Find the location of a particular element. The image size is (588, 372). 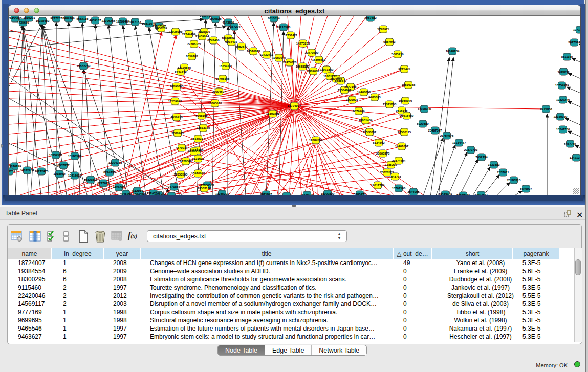

svg-text: 19523409 is located at coordinates (445, 194).